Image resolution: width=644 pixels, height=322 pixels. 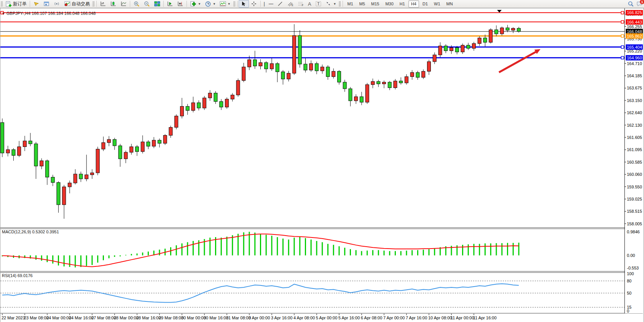 I want to click on price-tick-label: 162.130, so click(x=634, y=125).